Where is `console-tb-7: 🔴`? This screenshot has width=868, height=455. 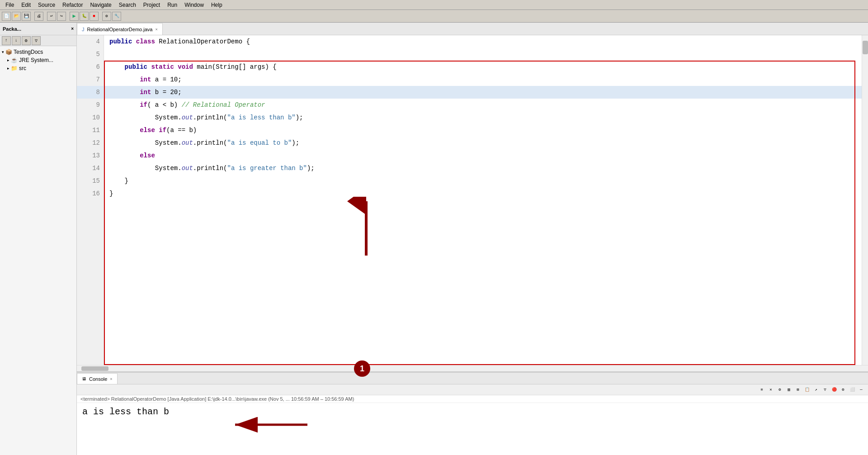 console-tb-7: 🔴 is located at coordinates (834, 390).